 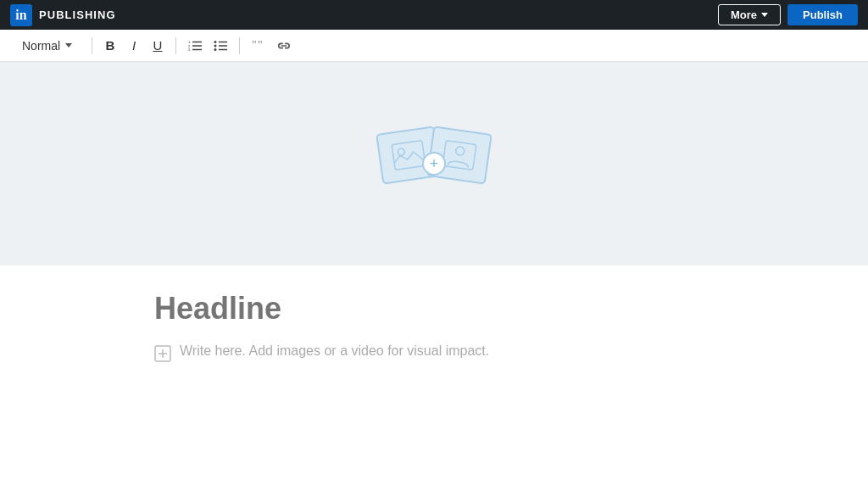 I want to click on headline-input, so click(x=434, y=309).